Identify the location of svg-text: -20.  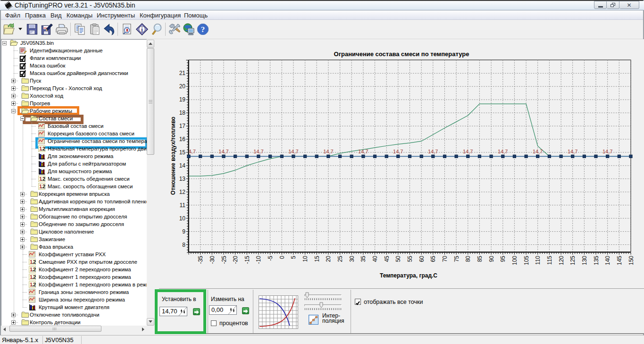
(235, 260).